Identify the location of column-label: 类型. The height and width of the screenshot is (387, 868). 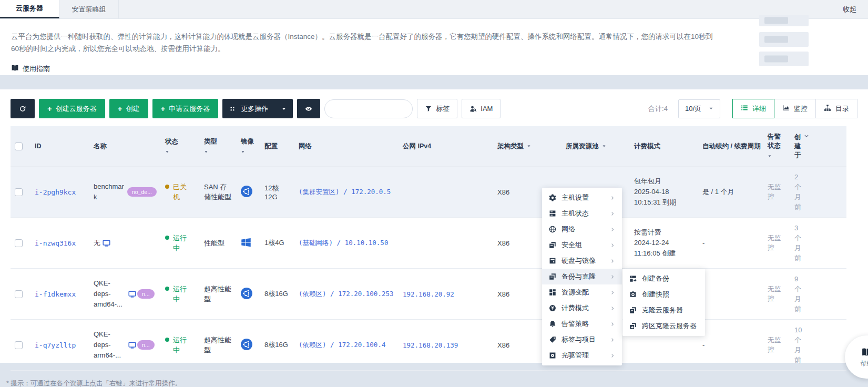
(218, 142).